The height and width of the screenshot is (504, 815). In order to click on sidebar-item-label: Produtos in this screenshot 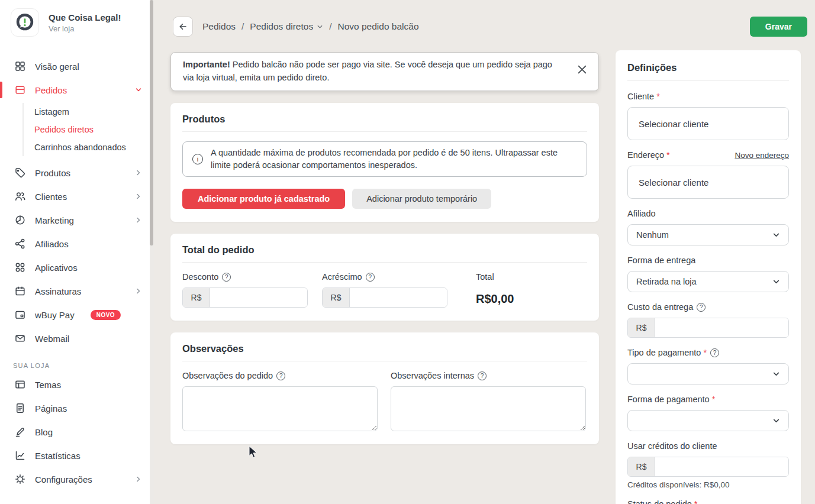, I will do `click(53, 173)`.